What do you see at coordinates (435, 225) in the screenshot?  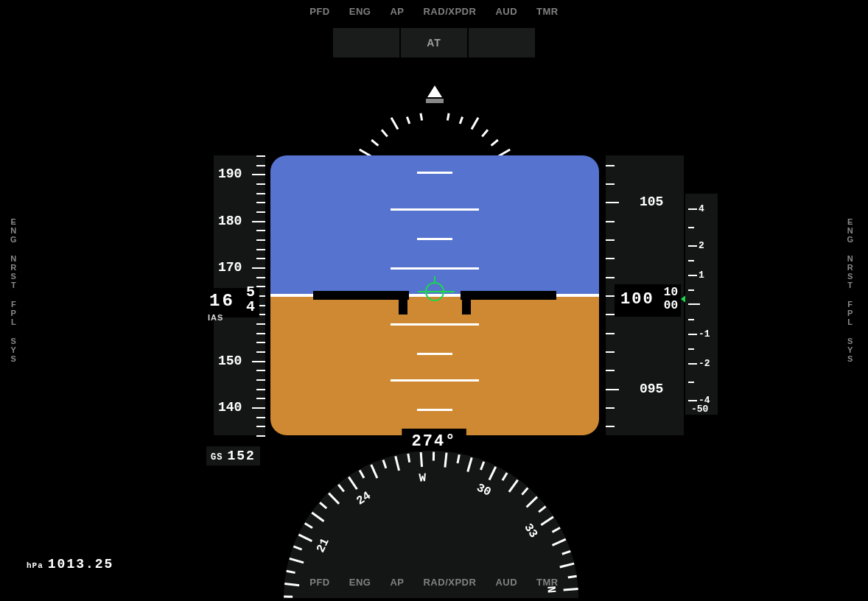 I see `ai-sky` at bounding box center [435, 225].